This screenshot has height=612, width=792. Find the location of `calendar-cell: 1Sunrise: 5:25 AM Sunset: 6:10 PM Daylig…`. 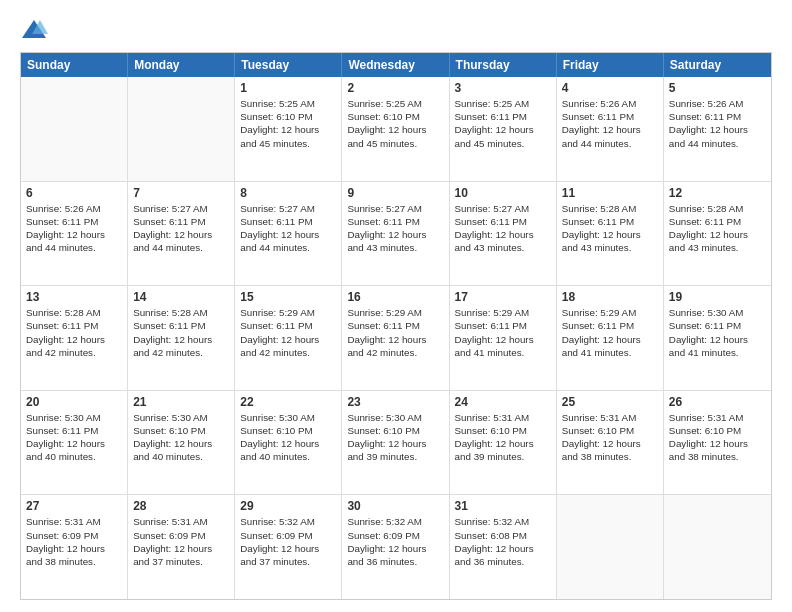

calendar-cell: 1Sunrise: 5:25 AM Sunset: 6:10 PM Daylig… is located at coordinates (288, 129).